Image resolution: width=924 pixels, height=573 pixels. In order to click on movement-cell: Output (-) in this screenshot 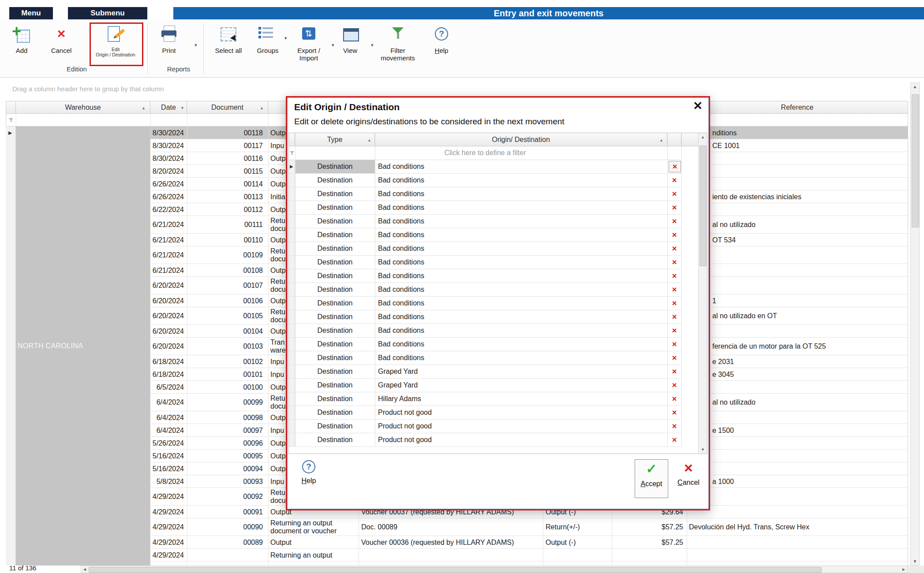, I will do `click(577, 542)`.